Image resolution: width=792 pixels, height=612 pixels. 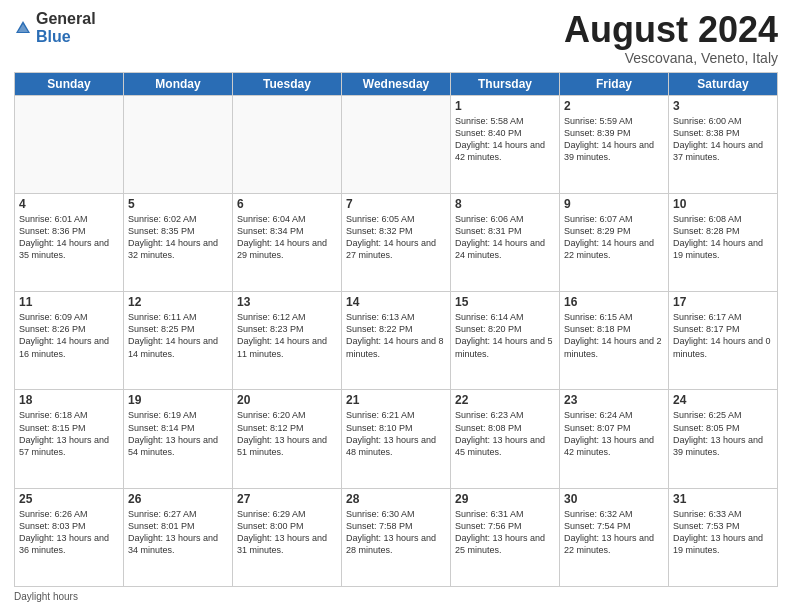 What do you see at coordinates (178, 532) in the screenshot?
I see `day-info: Sunrise: 6:27 AM Sunset: 8:01 PM Dayligh…` at bounding box center [178, 532].